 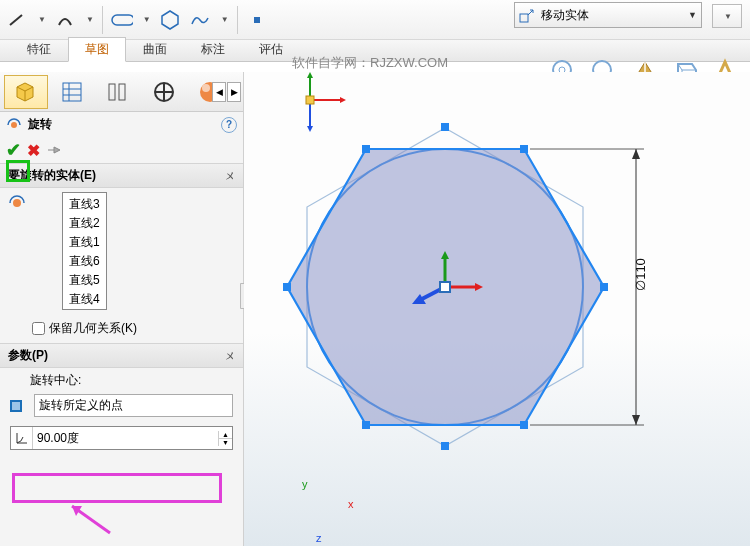 I want to click on spline-tool-icon, so click(x=200, y=20).